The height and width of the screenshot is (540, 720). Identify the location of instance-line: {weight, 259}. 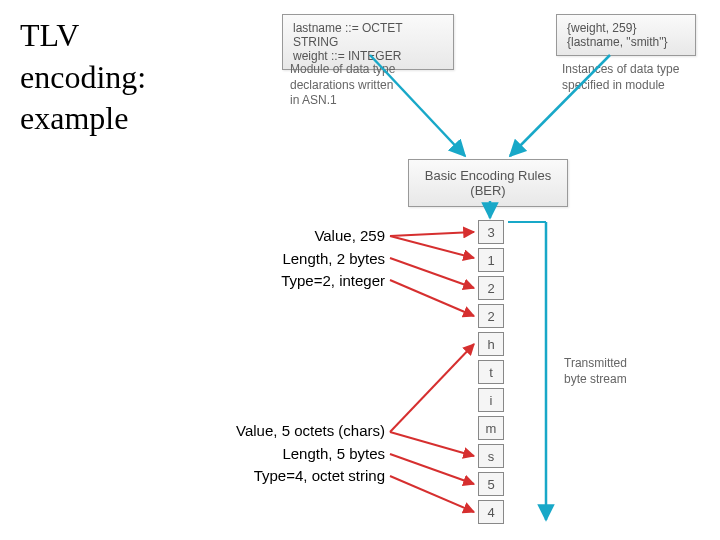
(626, 28).